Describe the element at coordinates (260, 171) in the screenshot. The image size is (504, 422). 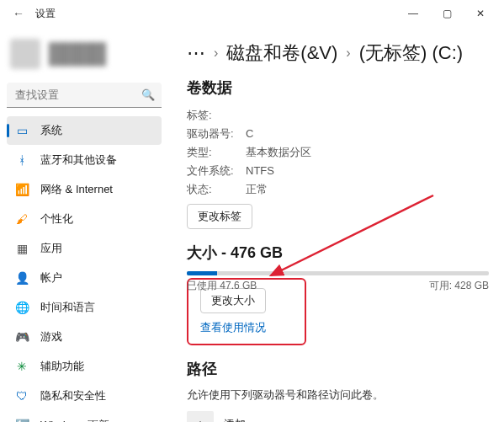
I see `fs-value: NTFS` at that location.